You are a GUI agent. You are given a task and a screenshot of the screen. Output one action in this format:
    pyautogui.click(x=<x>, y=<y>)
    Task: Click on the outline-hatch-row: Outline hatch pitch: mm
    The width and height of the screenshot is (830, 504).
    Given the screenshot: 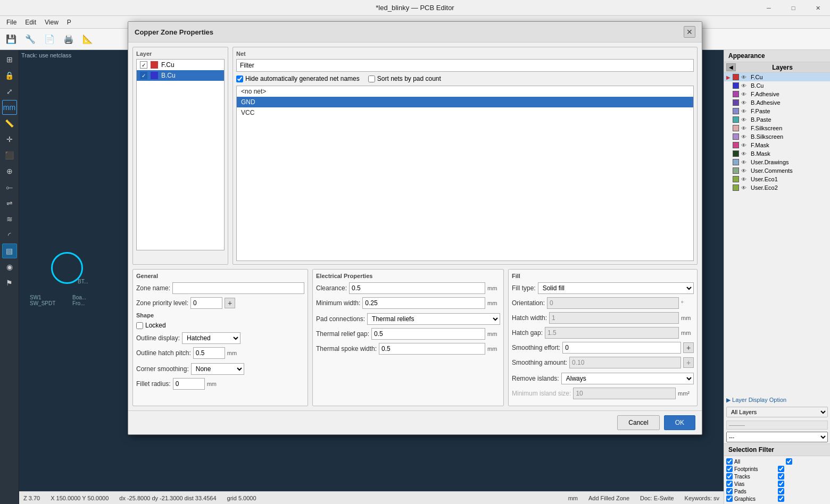 What is the action you would take?
    pyautogui.click(x=220, y=353)
    